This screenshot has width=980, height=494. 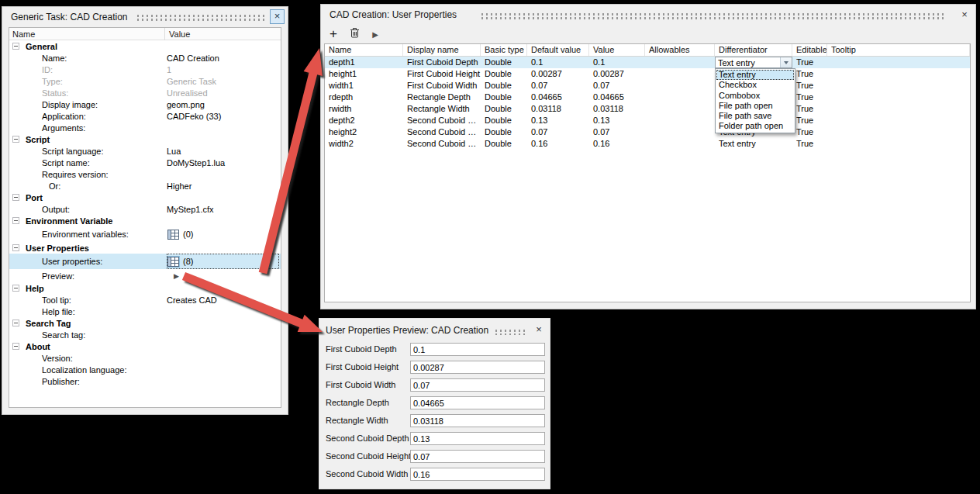 I want to click on tree-row: Search tag:, so click(x=145, y=335).